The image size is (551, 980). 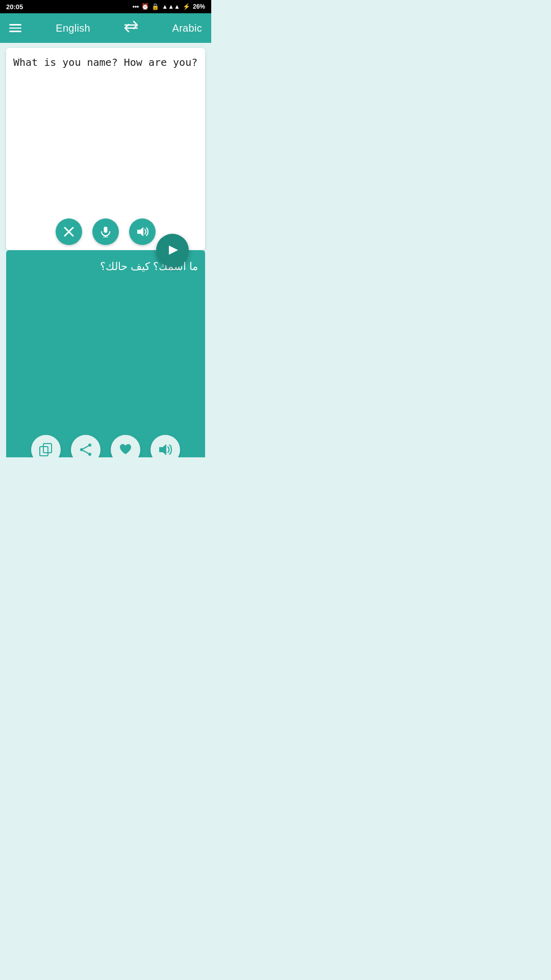 I want to click on swap-languages-button, so click(x=131, y=28).